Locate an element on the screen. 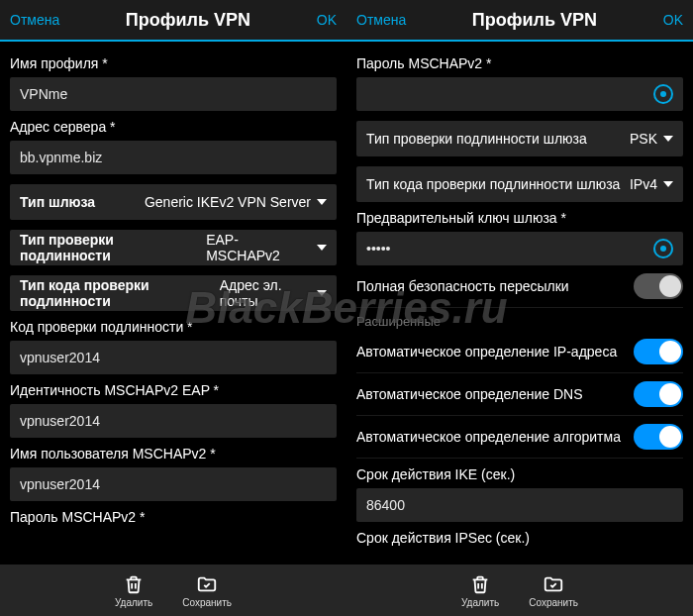 The height and width of the screenshot is (616, 693). gateway-type-value: Generic IKEv2 VPN Server is located at coordinates (228, 202).